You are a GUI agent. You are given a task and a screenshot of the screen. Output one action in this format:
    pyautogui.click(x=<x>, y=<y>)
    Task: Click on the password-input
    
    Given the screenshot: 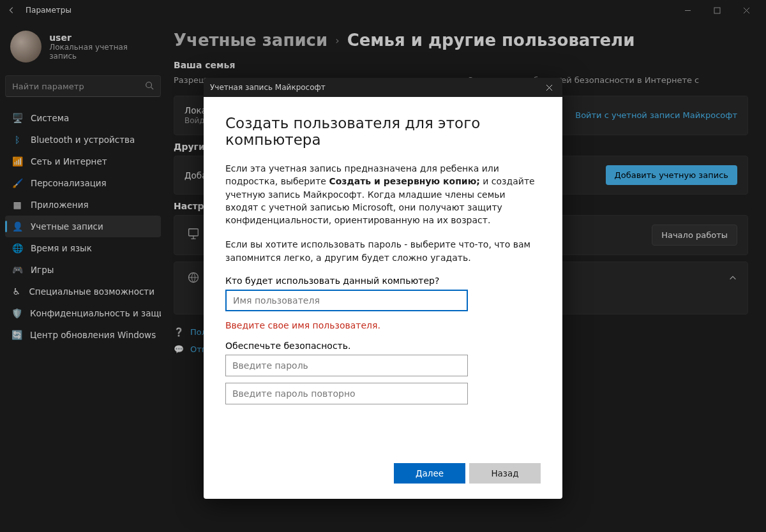 What is the action you would take?
    pyautogui.click(x=347, y=366)
    